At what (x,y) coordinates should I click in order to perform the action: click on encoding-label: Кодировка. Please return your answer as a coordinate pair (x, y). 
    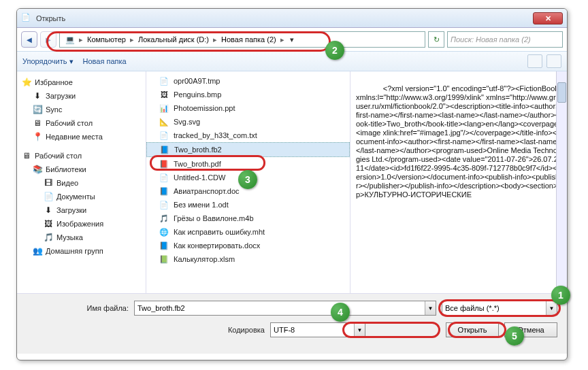
    Looking at the image, I should click on (146, 330).